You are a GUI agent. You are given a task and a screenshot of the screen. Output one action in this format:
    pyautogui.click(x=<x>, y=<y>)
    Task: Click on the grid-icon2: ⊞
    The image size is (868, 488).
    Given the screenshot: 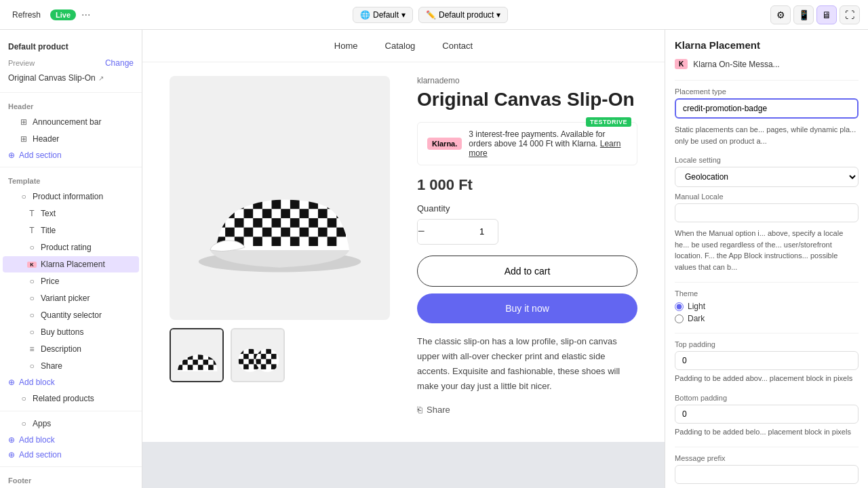 What is the action you would take?
    pyautogui.click(x=24, y=139)
    